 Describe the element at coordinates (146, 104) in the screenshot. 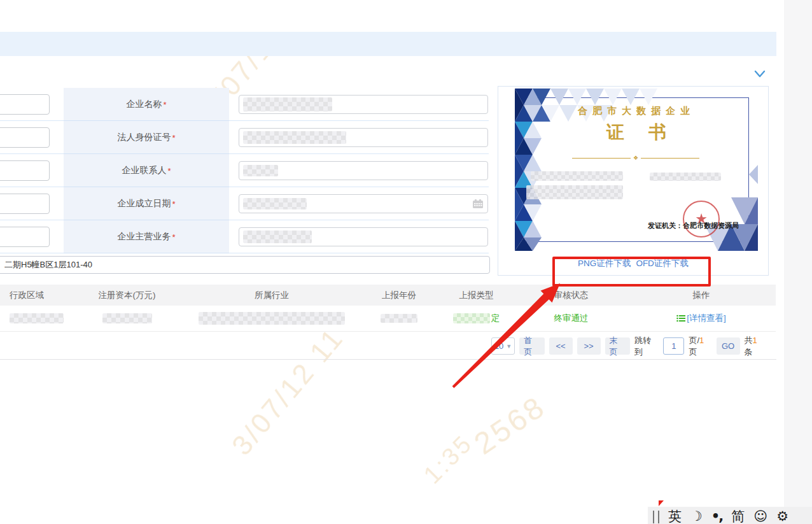

I see `field-label-company-name: 企业名称*` at that location.